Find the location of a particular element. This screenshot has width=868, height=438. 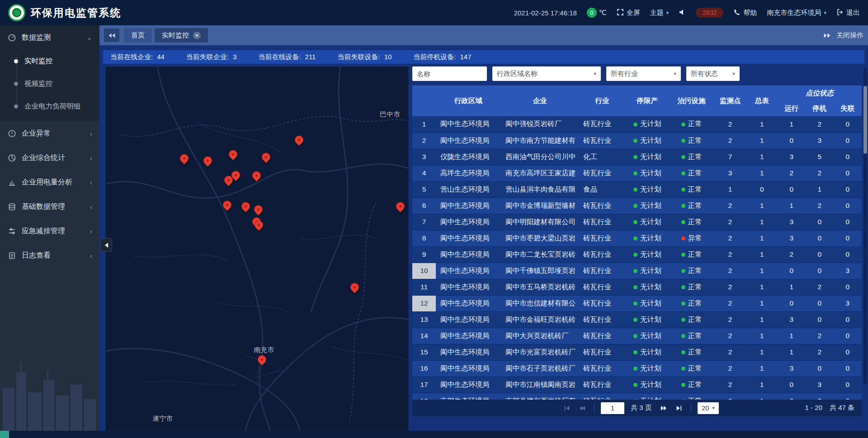

divider is located at coordinates (691, 408).